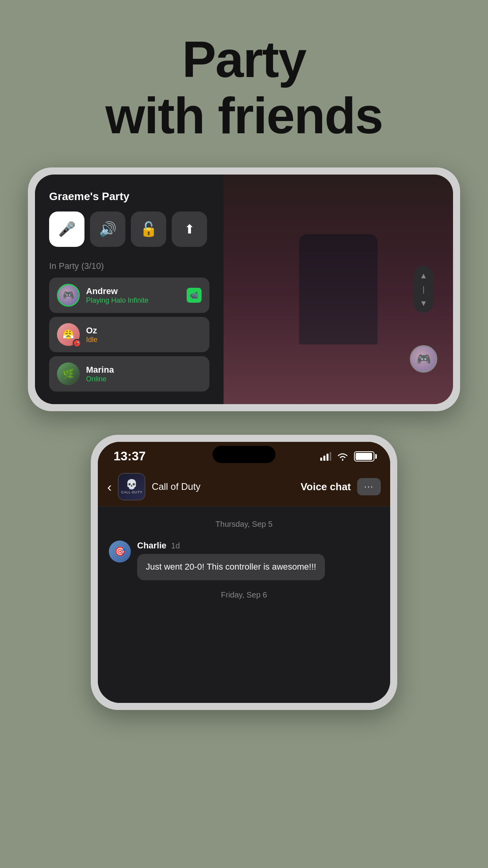 This screenshot has width=488, height=868. I want to click on hero-line1: Party, so click(244, 60).